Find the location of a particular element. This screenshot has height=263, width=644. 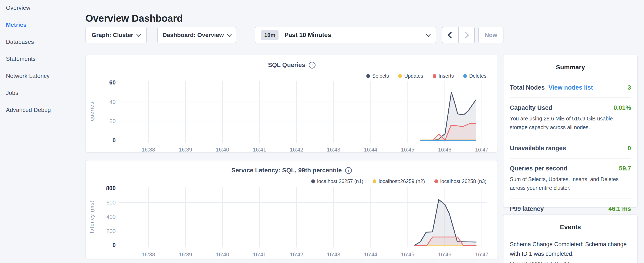

qps-value: 59.7 is located at coordinates (625, 168).